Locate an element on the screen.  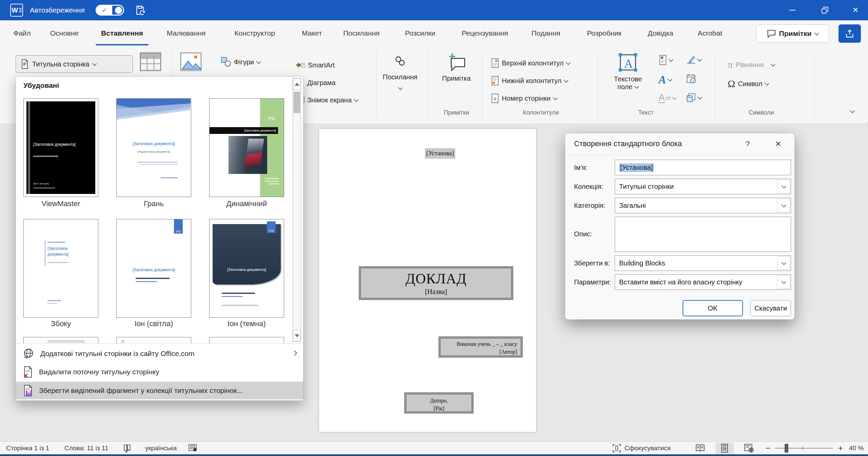
name-input: [Установа] is located at coordinates (703, 167).